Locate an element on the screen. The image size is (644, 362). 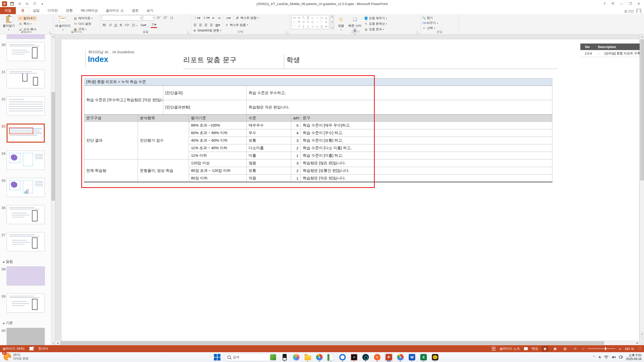
phrase-cell: 학습량은 적은 편입니다. is located at coordinates (400, 107).